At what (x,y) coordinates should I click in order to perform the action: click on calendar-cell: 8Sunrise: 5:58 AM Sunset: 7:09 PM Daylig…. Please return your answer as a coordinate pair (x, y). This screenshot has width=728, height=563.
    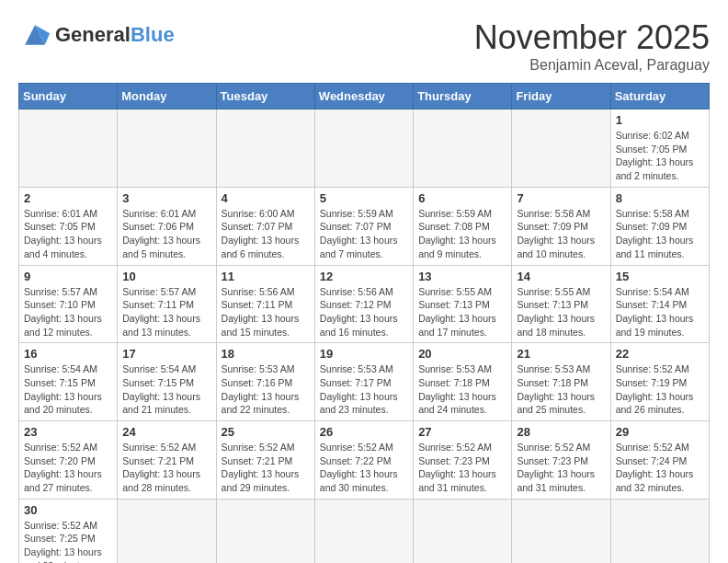
    Looking at the image, I should click on (660, 226).